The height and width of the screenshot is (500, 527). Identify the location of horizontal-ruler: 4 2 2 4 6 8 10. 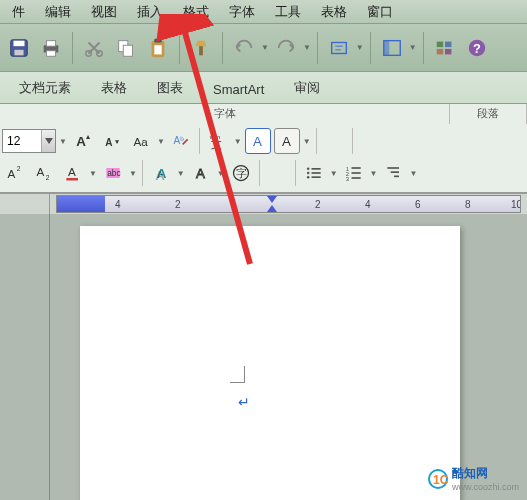
(288, 204).